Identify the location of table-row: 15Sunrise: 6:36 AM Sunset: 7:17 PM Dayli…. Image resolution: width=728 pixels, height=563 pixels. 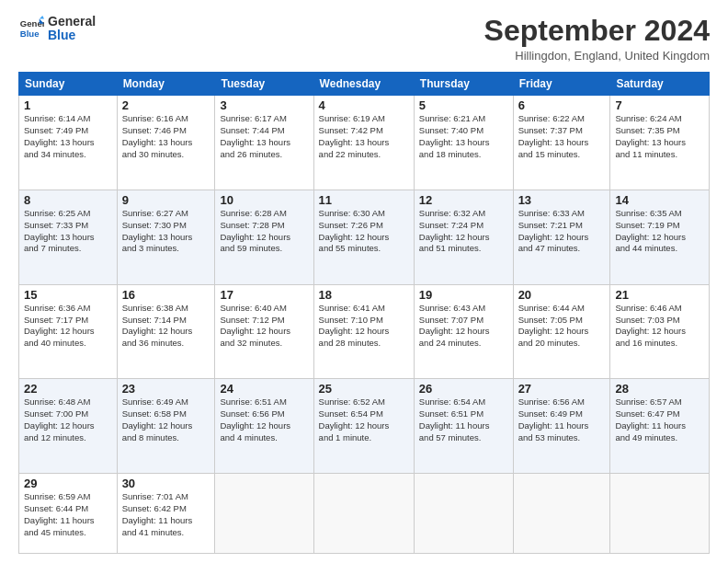
(68, 331).